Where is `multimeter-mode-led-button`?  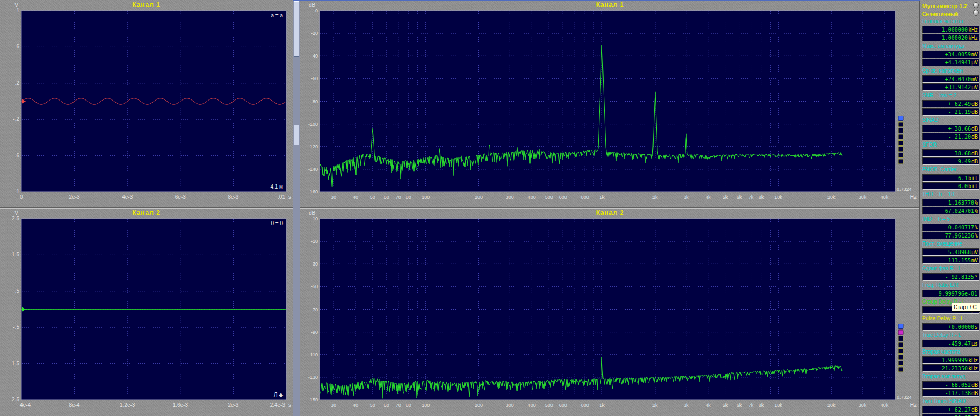
multimeter-mode-led-button is located at coordinates (976, 13).